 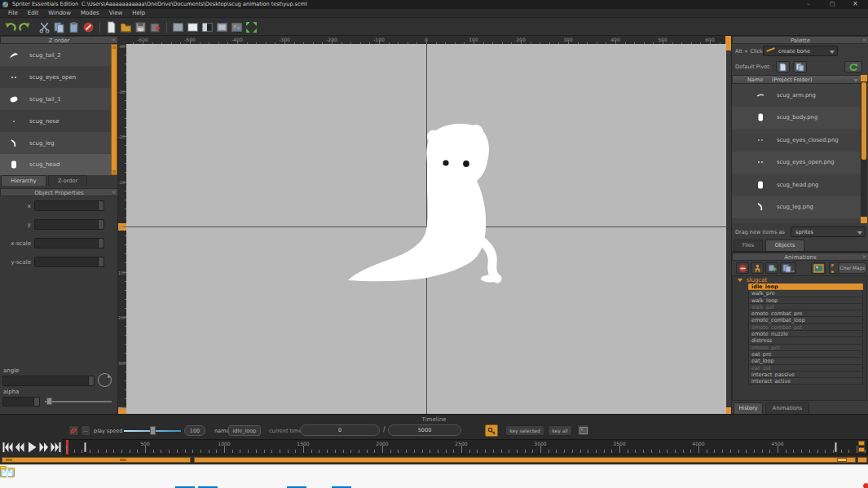 What do you see at coordinates (796, 208) in the screenshot?
I see `file-item: scug_leg.png` at bounding box center [796, 208].